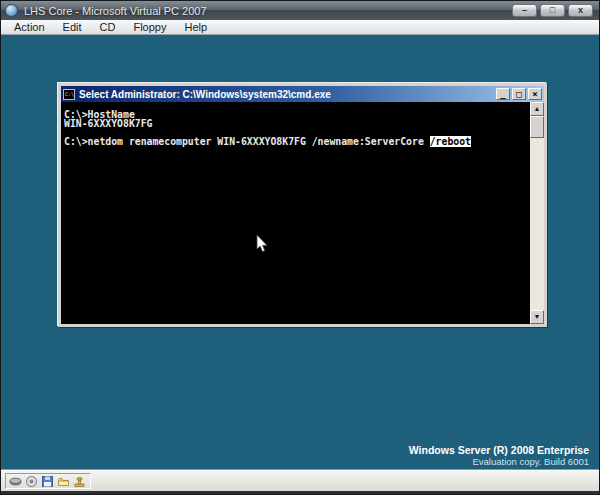  I want to click on minimize-button: –, so click(524, 10).